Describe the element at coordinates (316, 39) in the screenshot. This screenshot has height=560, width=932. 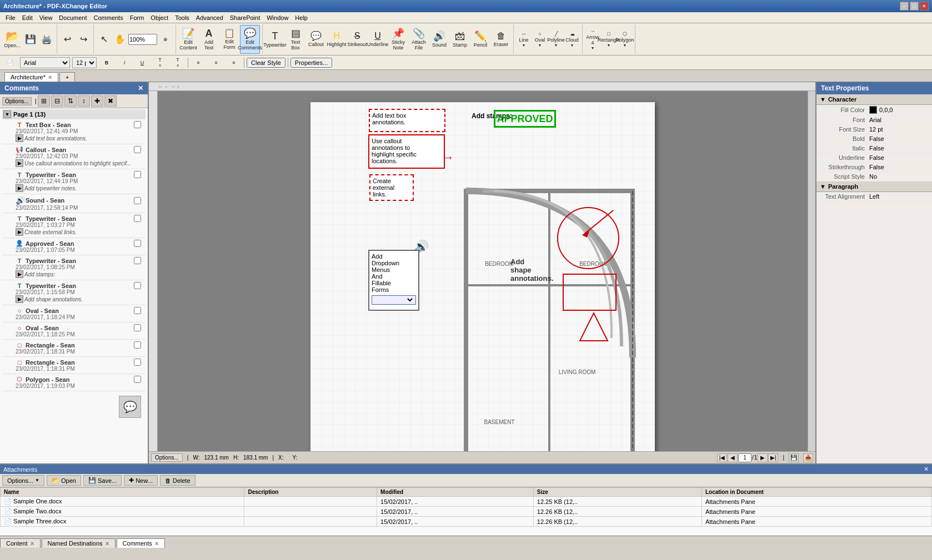
I see `callout-button: 💬 Callout` at that location.